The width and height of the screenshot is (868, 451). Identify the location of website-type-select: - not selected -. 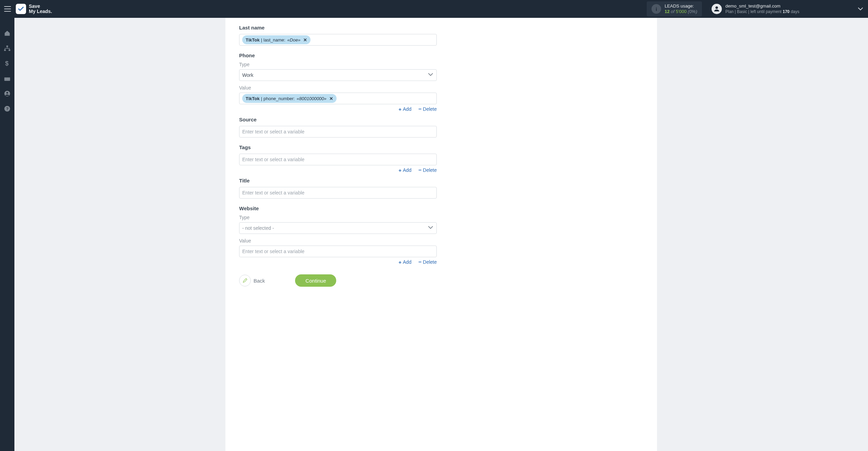
(338, 228).